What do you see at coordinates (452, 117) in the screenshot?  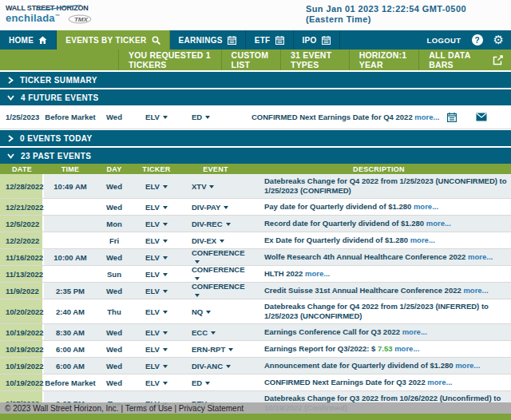 I see `add-to-calendar-icon` at bounding box center [452, 117].